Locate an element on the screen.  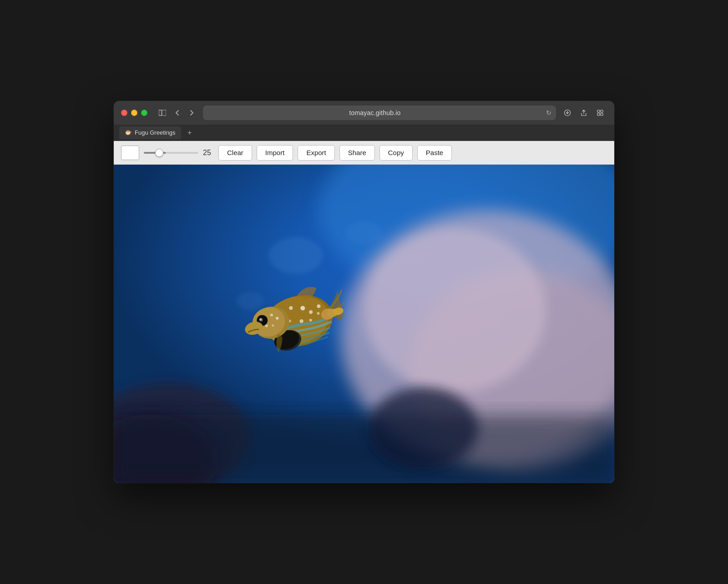
maximize-button is located at coordinates (144, 113).